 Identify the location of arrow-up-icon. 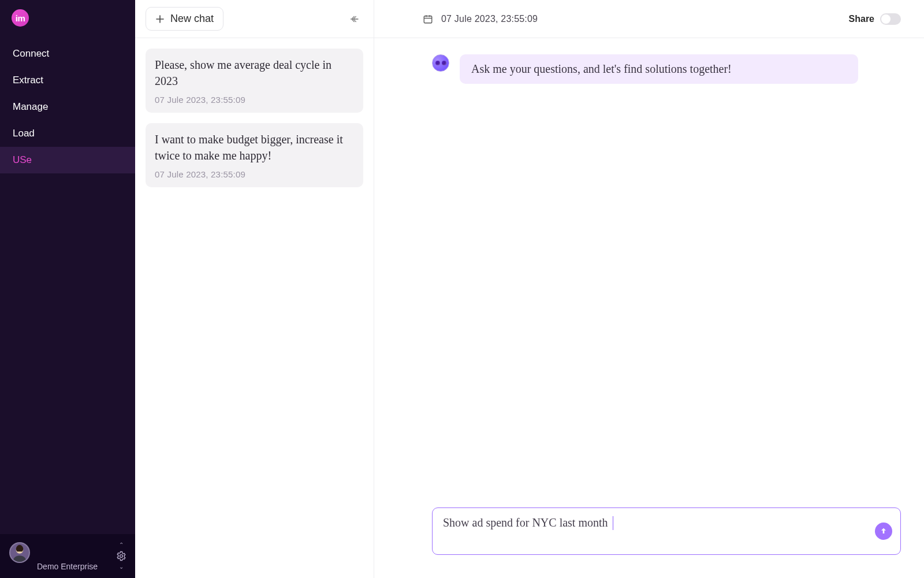
(884, 531).